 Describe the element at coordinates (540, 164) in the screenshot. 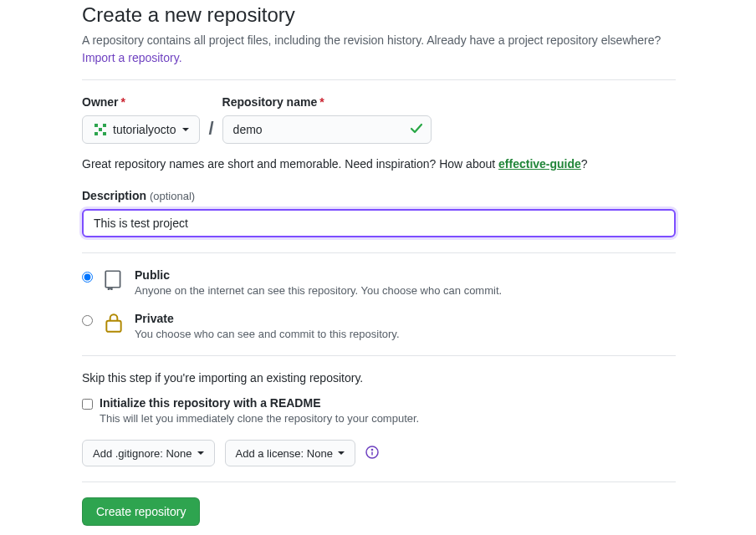

I see `suggested-name-link: effective-guide` at that location.